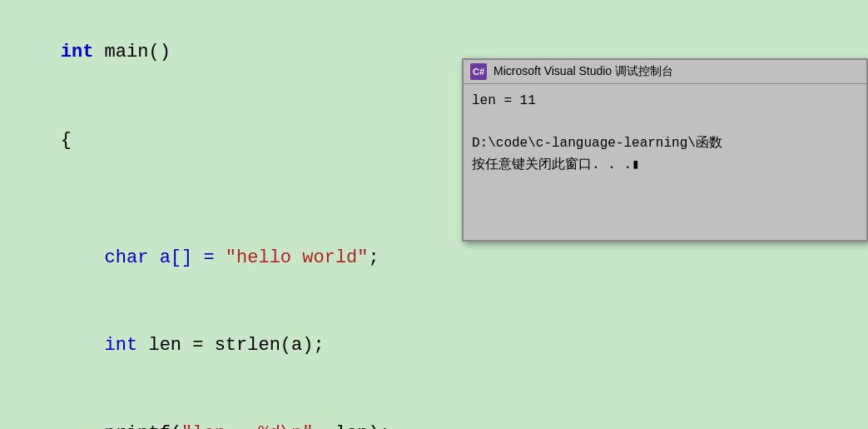 This screenshot has width=868, height=429. I want to click on console-output-line3: D:\code\c-language-learning\函数, so click(665, 144).